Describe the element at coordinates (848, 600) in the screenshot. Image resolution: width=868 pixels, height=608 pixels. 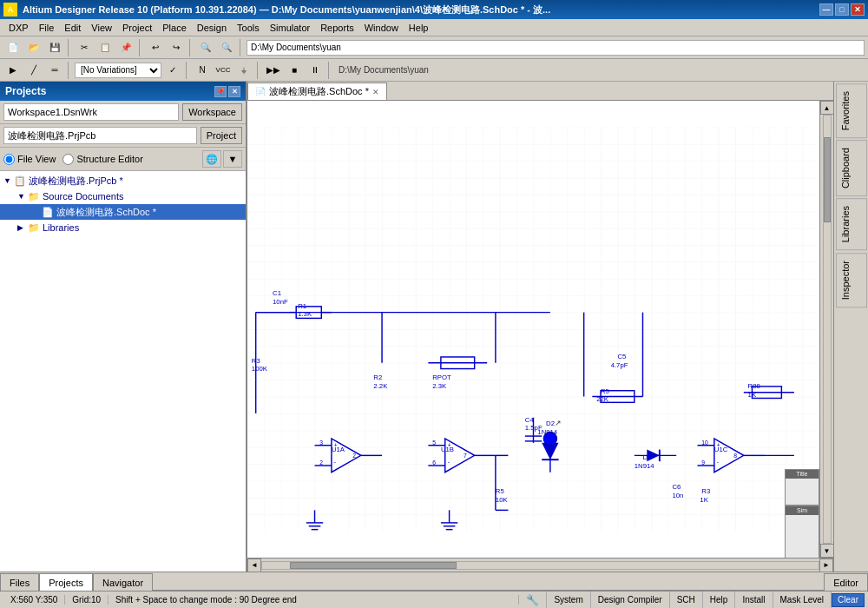
I see `clear-button: Clear` at that location.